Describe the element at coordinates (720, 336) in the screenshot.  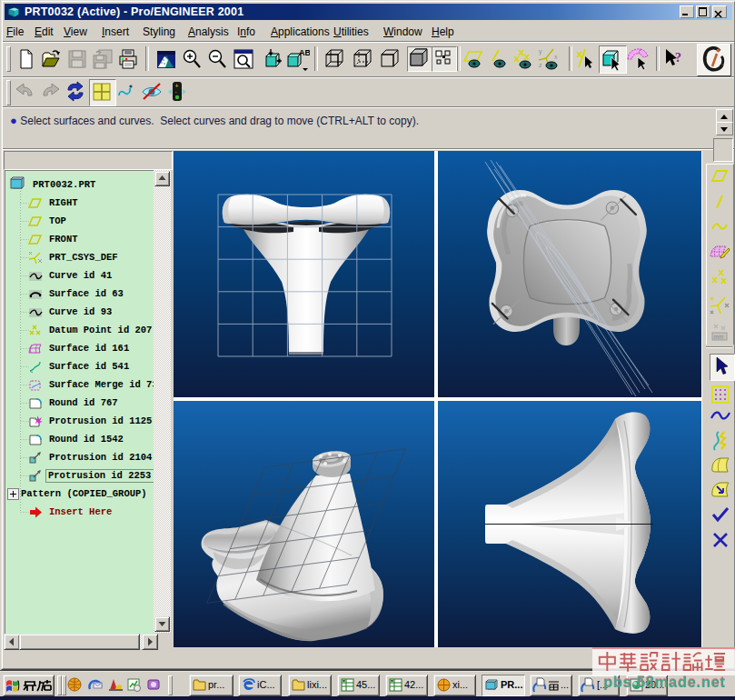
I see `svg-text: mm` at that location.